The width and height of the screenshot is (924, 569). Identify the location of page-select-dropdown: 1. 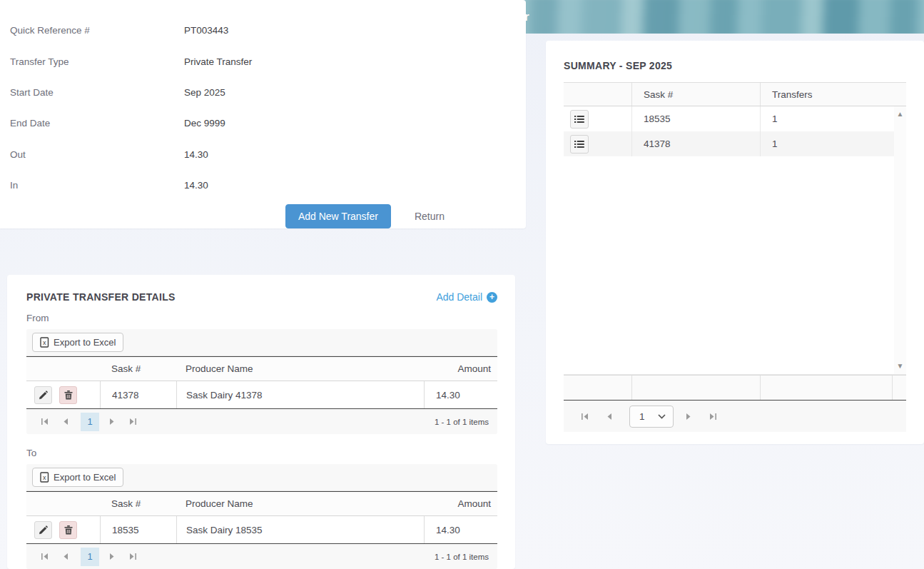
(651, 417).